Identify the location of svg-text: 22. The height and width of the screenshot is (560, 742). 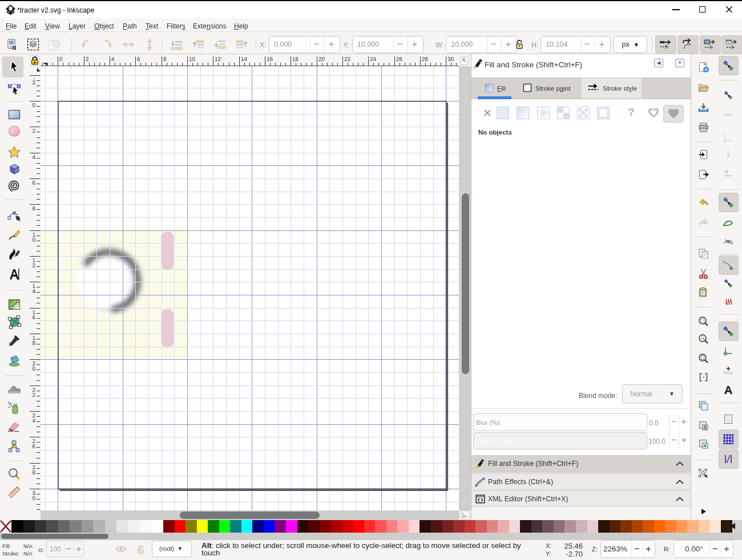
(348, 59).